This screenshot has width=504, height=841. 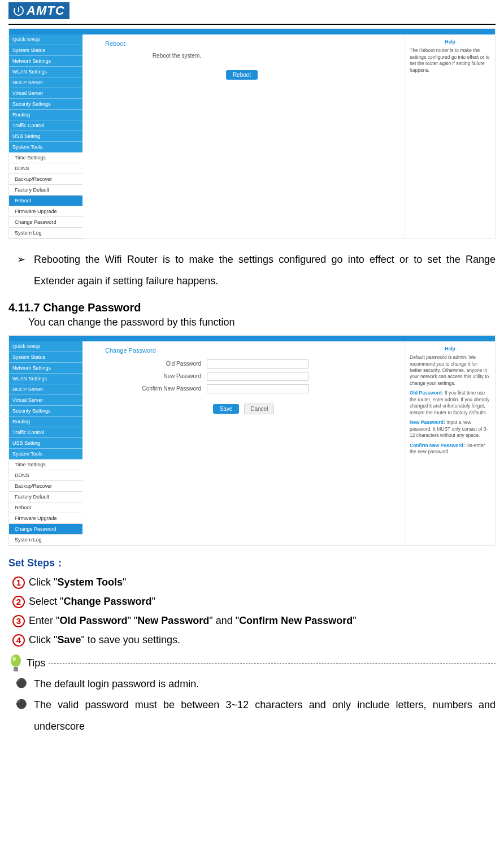 What do you see at coordinates (258, 389) in the screenshot?
I see `input-confirm-password` at bounding box center [258, 389].